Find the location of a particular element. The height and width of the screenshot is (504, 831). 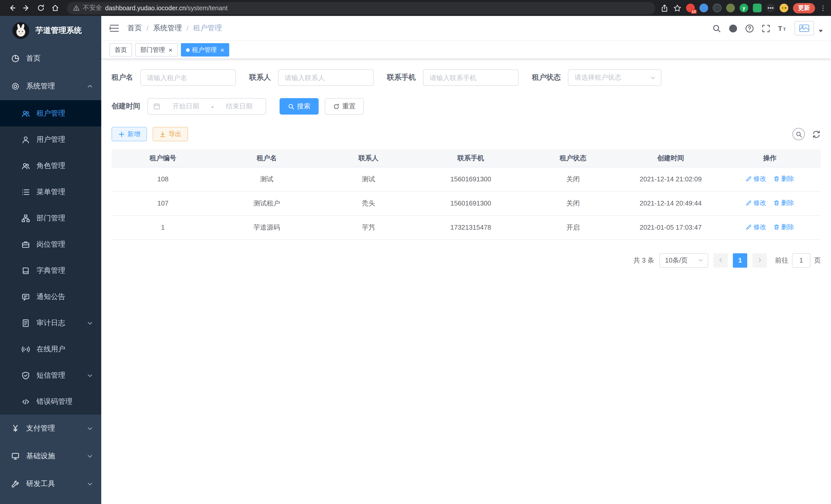

book-icon is located at coordinates (26, 270).